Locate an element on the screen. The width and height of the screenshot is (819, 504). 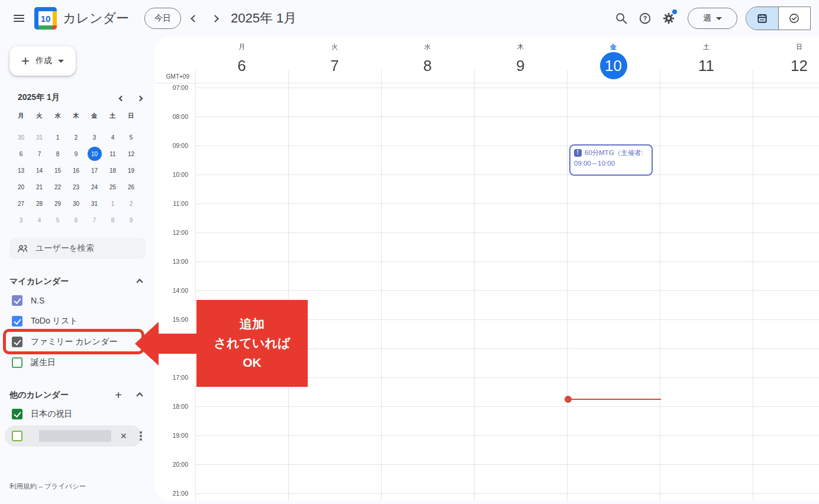
day-header: 金 10 is located at coordinates (613, 60).